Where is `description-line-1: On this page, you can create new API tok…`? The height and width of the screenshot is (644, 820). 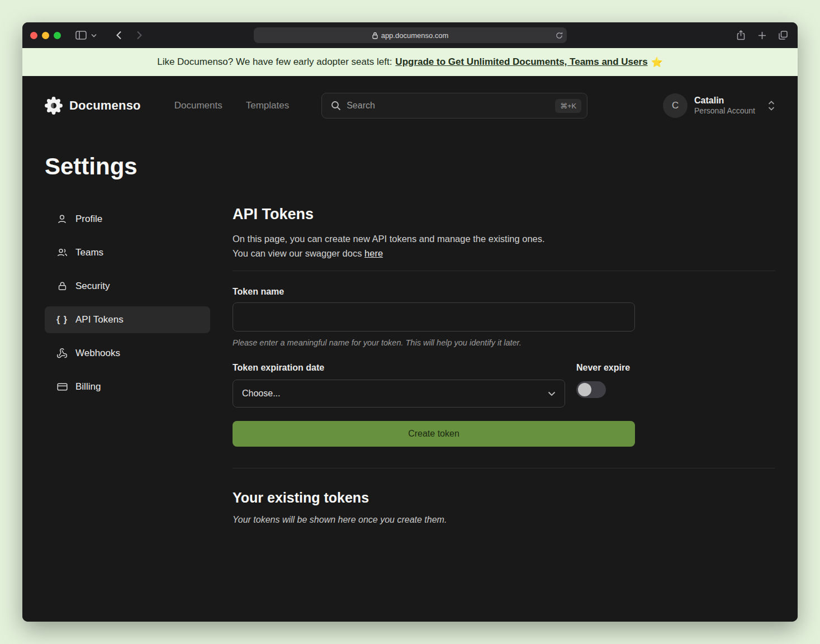
description-line-1: On this page, you can create new API tok… is located at coordinates (389, 239).